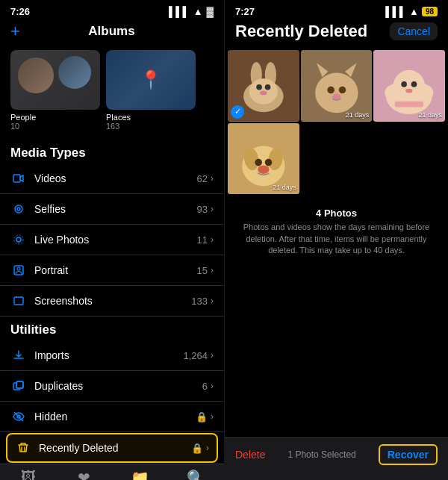 This screenshot has width=448, height=480. I want to click on live-chevron: ›, so click(212, 240).